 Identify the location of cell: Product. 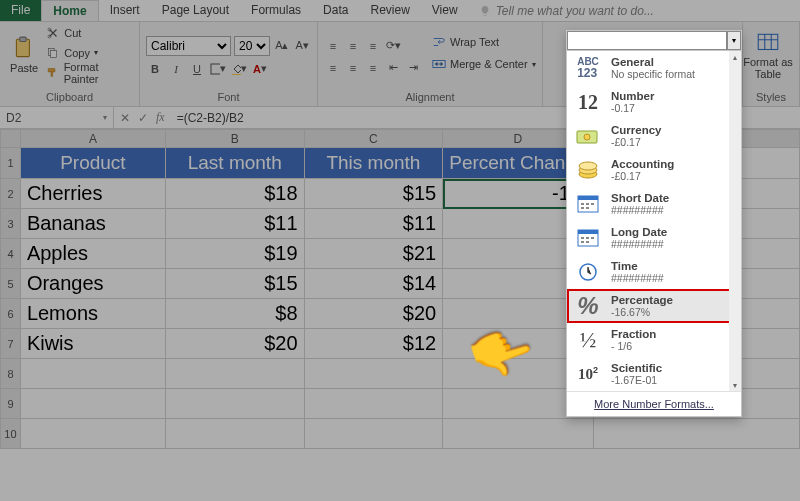
(92, 164).